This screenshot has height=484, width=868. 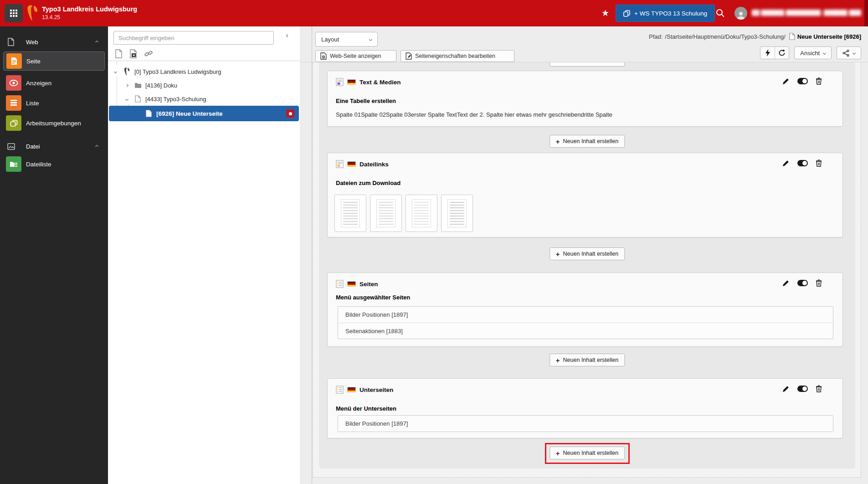 What do you see at coordinates (14, 61) in the screenshot?
I see `page-module-icon` at bounding box center [14, 61].